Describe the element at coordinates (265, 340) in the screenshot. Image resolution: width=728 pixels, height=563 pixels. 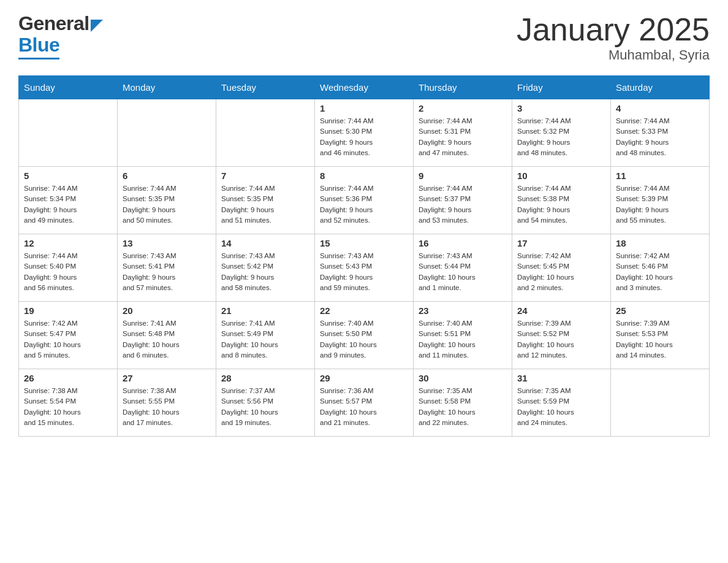
I see `day-info: Sunrise: 7:41 AMSunset: 5:49 PMDaylight:…` at that location.